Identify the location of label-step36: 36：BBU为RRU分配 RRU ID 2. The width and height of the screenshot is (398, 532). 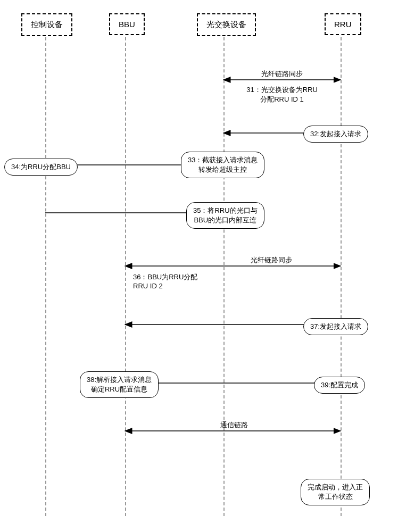
(181, 281).